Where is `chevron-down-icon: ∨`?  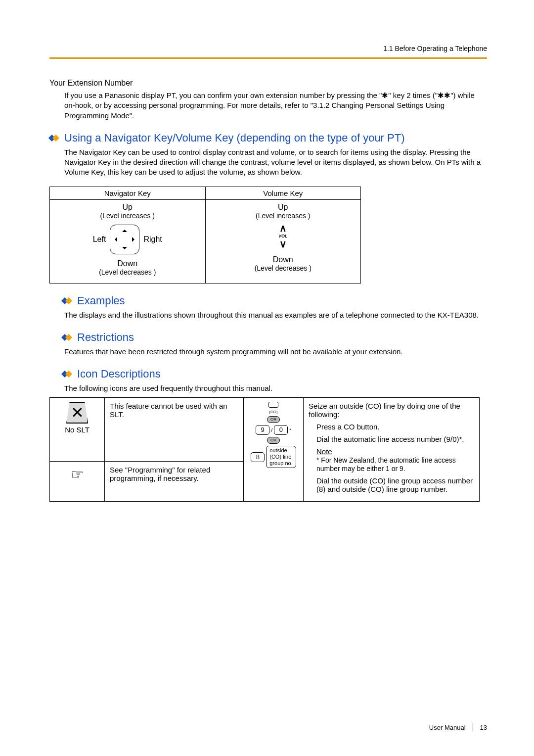
chevron-down-icon: ∨ is located at coordinates (283, 244).